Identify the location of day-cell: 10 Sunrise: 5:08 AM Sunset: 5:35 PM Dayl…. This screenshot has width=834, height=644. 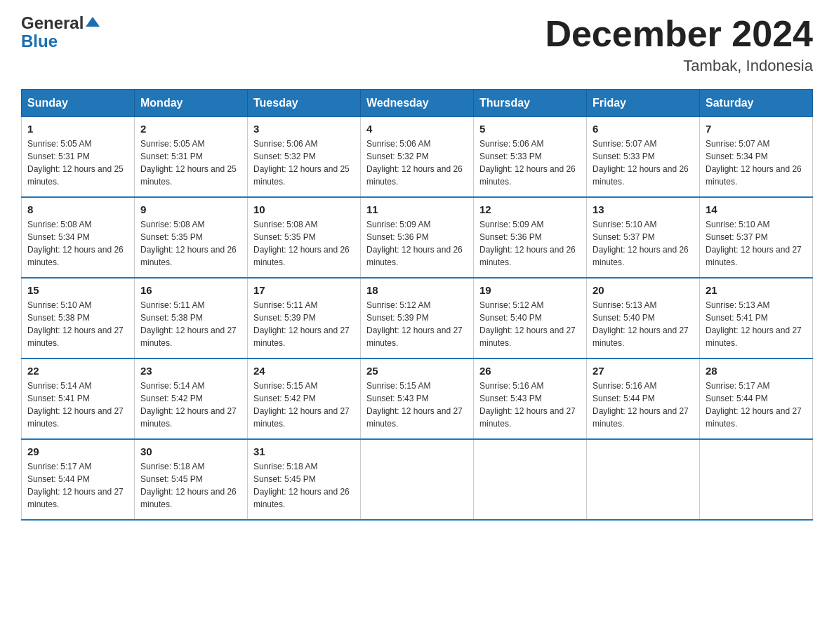
(305, 237).